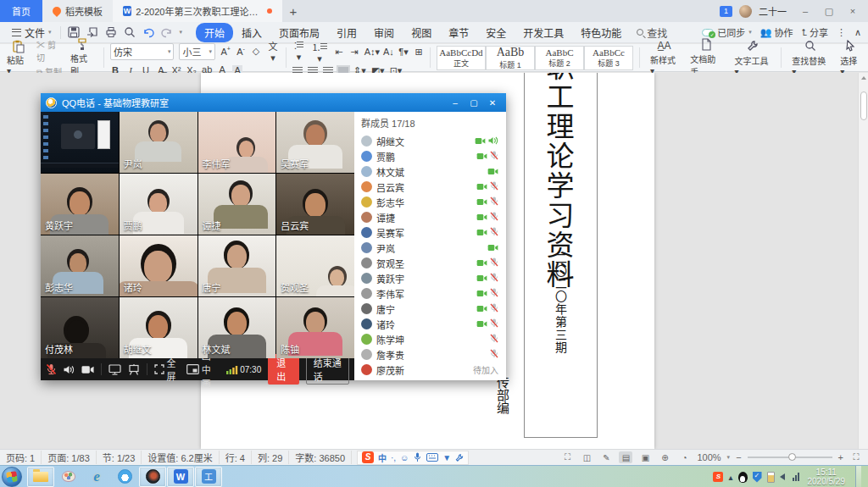 The width and height of the screenshot is (868, 487). Describe the element at coordinates (858, 476) in the screenshot. I see `show-desktop-button` at that location.